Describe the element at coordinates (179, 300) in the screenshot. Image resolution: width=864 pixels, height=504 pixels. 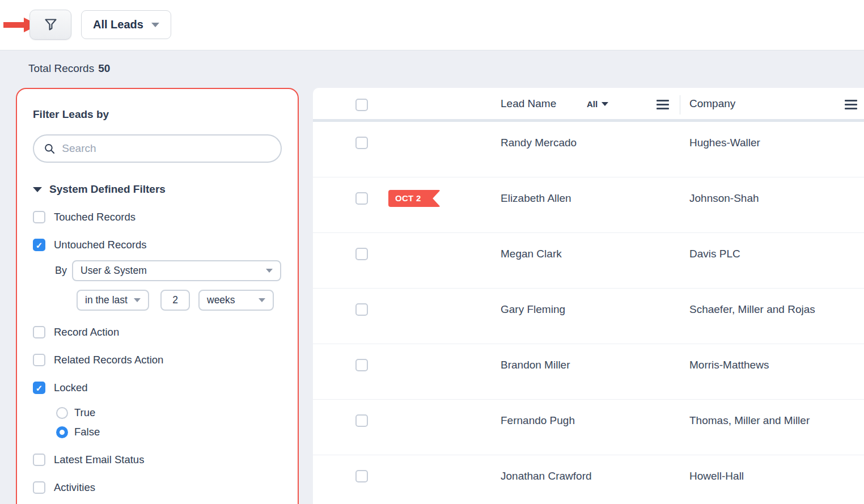
I see `untouched-range-row: in the last 2 weeks` at that location.